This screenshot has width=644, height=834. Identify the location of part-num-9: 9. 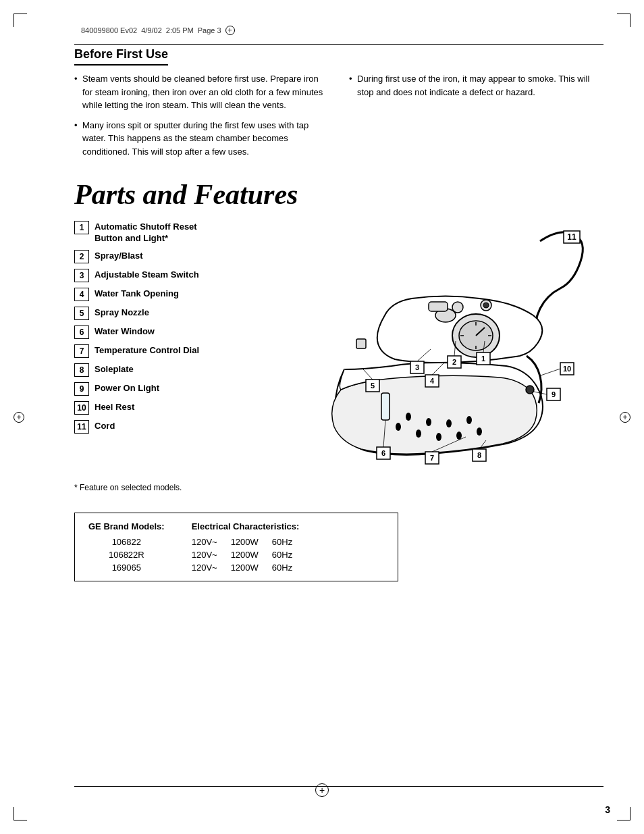
(82, 389).